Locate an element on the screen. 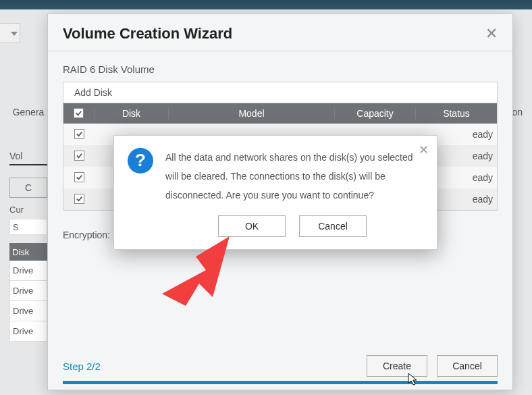 This screenshot has height=395, width=532. wizard-progress-bar is located at coordinates (280, 382).